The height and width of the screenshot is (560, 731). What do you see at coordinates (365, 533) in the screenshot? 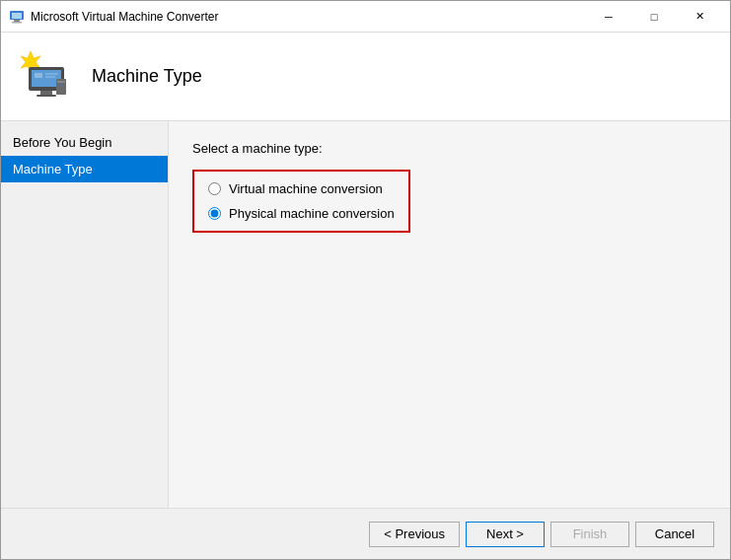
I see `footer: < Previous Next > Finish Cancel` at bounding box center [365, 533].